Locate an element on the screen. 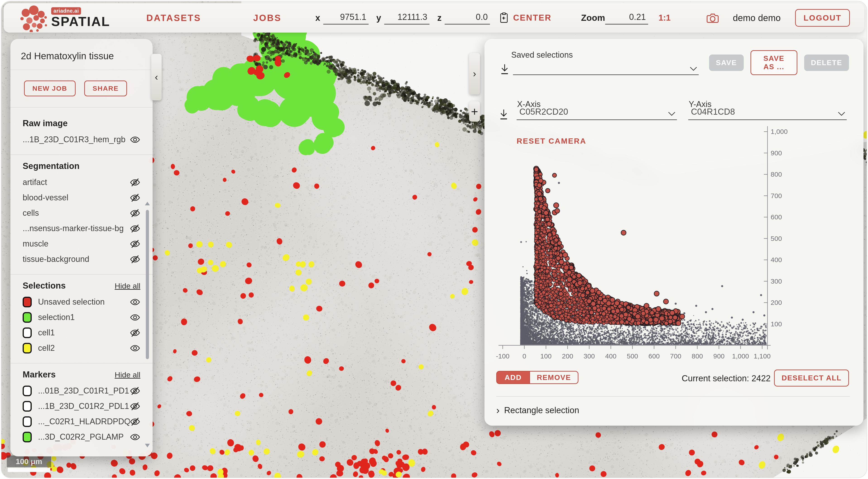 The height and width of the screenshot is (479, 868). marker-row: ...3D_C02R2_PGLAMP is located at coordinates (82, 437).